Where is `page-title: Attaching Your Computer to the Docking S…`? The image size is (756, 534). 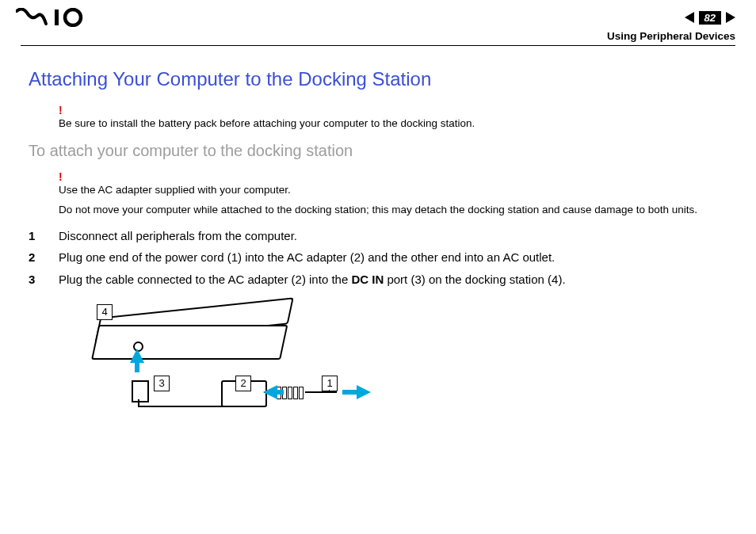 page-title: Attaching Your Computer to the Docking S… is located at coordinates (378, 79).